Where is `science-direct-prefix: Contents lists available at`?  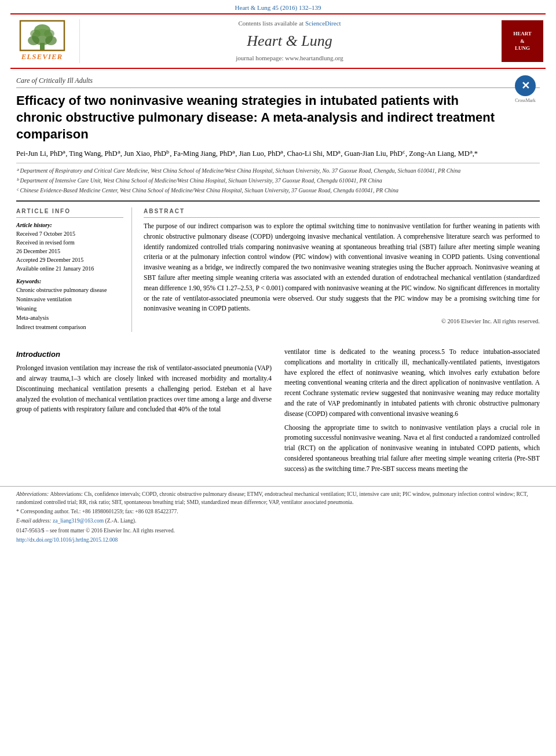 science-direct-prefix: Contents lists available at is located at coordinates (271, 23).